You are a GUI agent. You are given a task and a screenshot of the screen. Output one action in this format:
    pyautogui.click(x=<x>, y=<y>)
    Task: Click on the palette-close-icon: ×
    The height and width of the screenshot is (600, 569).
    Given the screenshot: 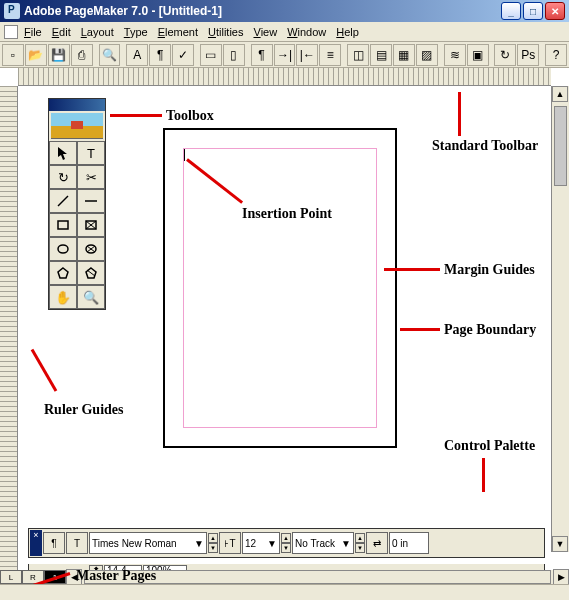 What is the action you would take?
    pyautogui.click(x=36, y=543)
    